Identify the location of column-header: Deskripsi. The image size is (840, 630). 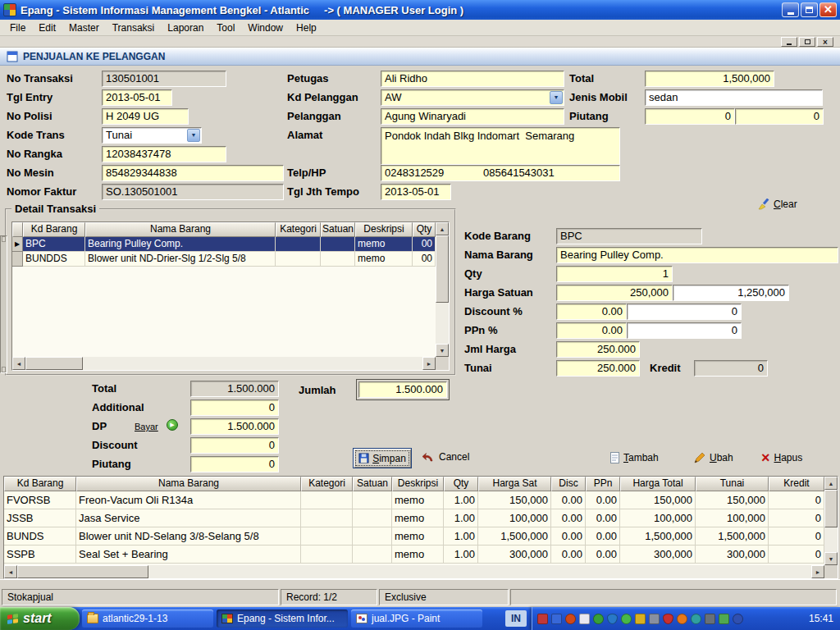
(418, 484).